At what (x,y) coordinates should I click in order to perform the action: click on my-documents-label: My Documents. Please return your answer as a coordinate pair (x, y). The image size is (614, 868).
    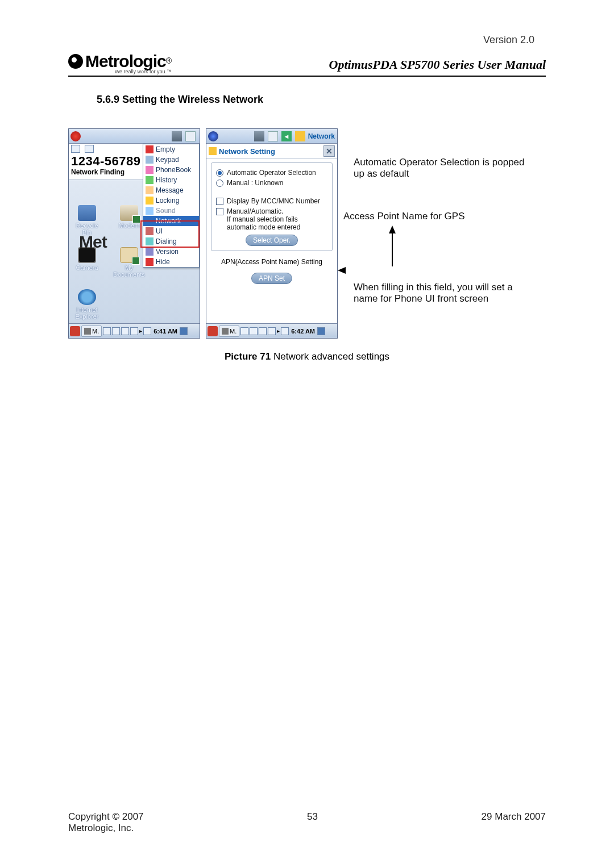
    Looking at the image, I should click on (129, 271).